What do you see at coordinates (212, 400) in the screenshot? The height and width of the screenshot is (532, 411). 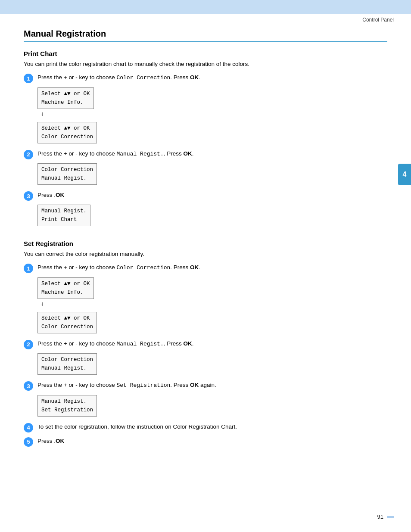 I see `step-content: Press the + or - key to choose Set Regis…` at bounding box center [212, 400].